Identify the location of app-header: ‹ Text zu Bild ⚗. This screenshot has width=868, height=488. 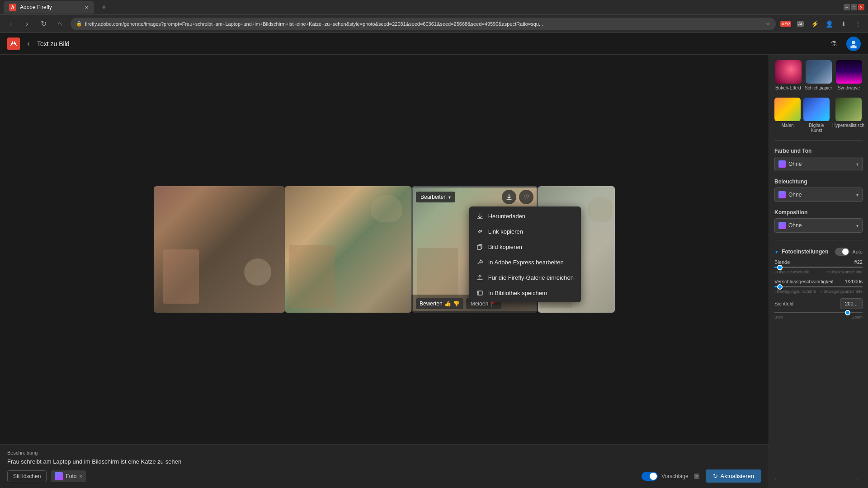
(434, 44).